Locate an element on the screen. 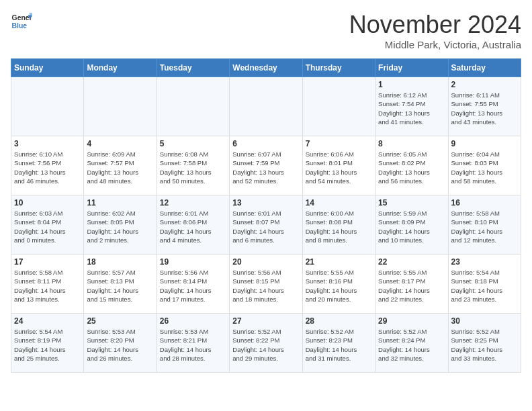  day-number: 16 is located at coordinates (485, 203).